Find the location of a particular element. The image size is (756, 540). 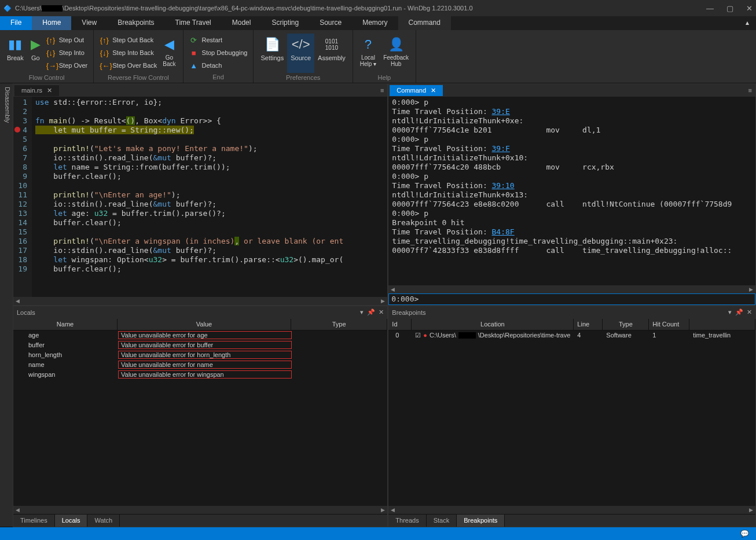

locals-header: Name Value Type is located at coordinates (200, 325).